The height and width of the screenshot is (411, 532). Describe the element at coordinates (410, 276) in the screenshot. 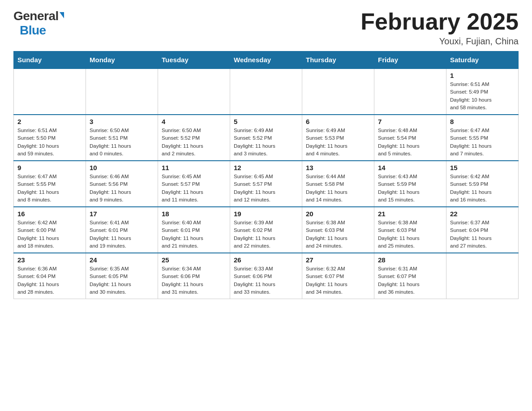

I see `calendar-day-cell: 28Sunrise: 6:31 AMSunset: 6:07 PMDayligh…` at that location.